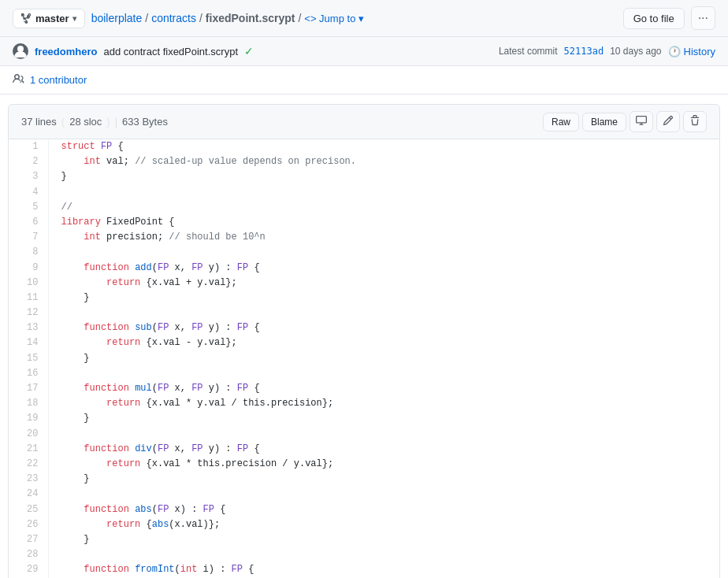 Image resolution: width=728 pixels, height=578 pixels. What do you see at coordinates (28, 359) in the screenshot?
I see `line-number: 15` at bounding box center [28, 359].